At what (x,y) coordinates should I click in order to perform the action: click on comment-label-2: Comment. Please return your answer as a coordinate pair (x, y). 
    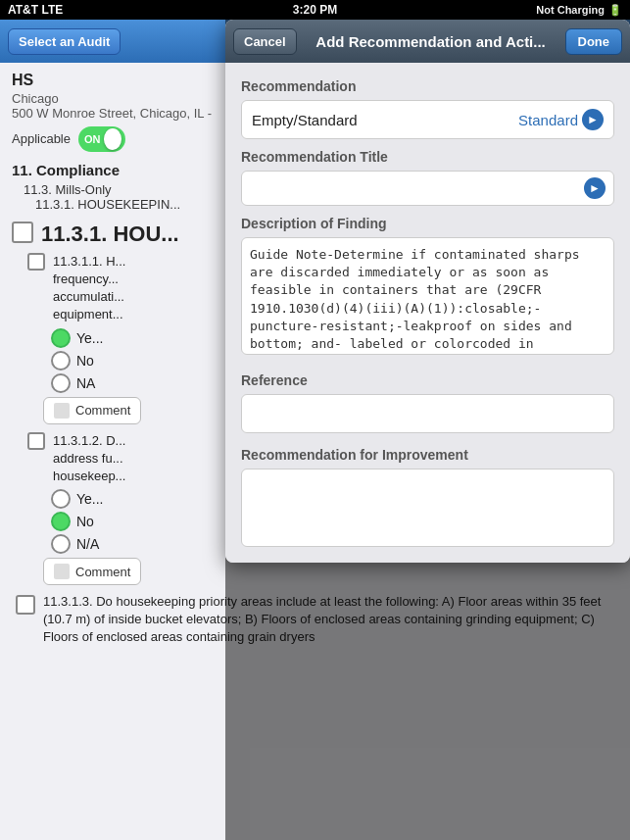
    Looking at the image, I should click on (103, 572).